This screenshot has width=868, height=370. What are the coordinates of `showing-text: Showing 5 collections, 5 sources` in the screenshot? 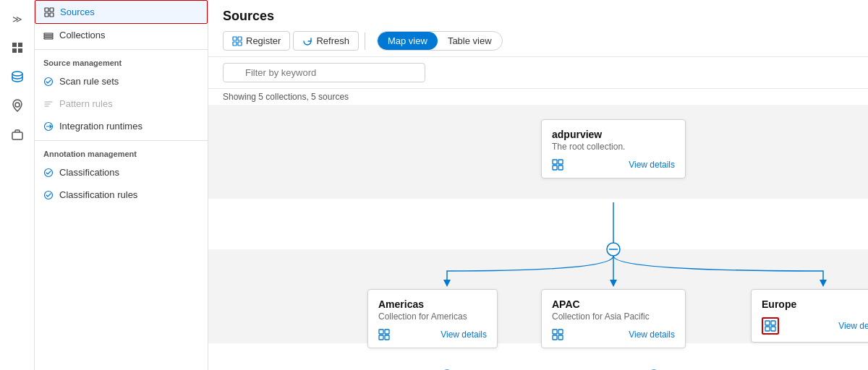 It's located at (538, 97).